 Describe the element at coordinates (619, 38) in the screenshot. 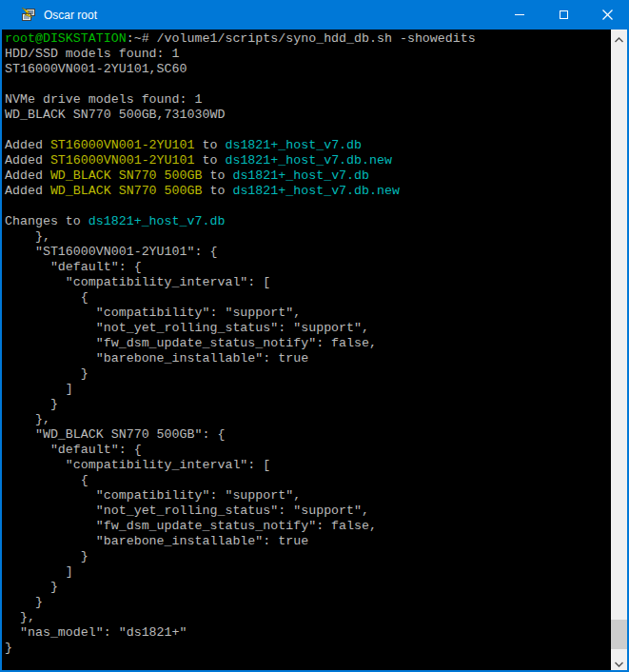

I see `chevron-up-icon` at that location.